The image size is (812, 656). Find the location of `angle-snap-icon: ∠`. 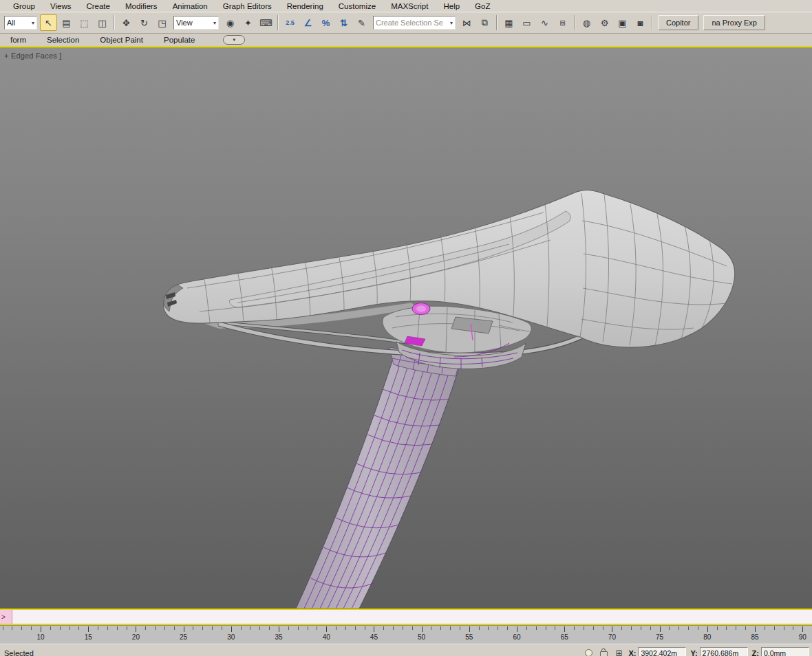

angle-snap-icon: ∠ is located at coordinates (308, 23).